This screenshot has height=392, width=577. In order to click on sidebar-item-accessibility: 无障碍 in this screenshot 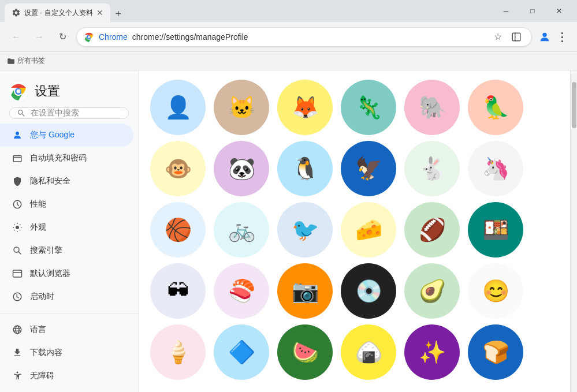, I will do `click(67, 376)`.